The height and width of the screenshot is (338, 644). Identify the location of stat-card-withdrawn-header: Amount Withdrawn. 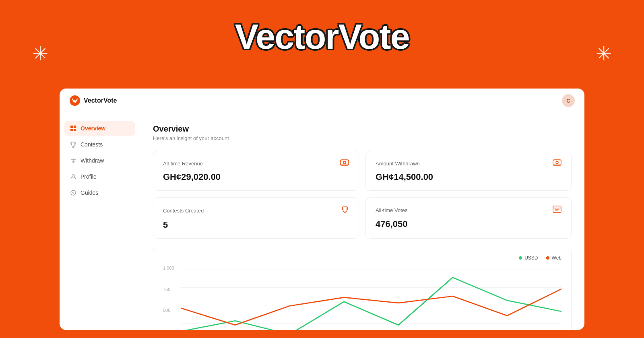
(469, 163).